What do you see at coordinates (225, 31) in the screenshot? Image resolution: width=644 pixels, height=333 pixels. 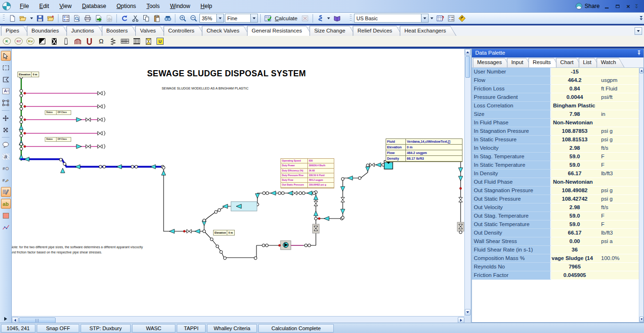 I see `component-tab: Check Valves` at bounding box center [225, 31].